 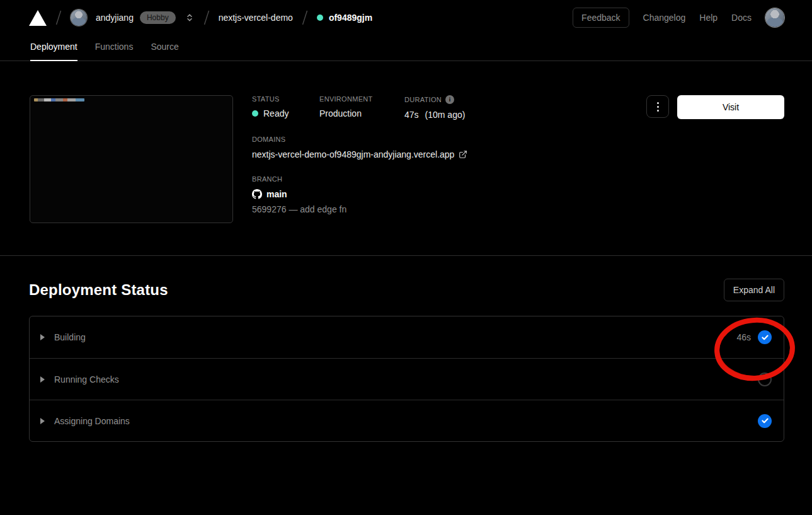 I want to click on domains-block: DOMAINS nextjs-vercel-demo-of9489gjm-and…, so click(x=360, y=148).